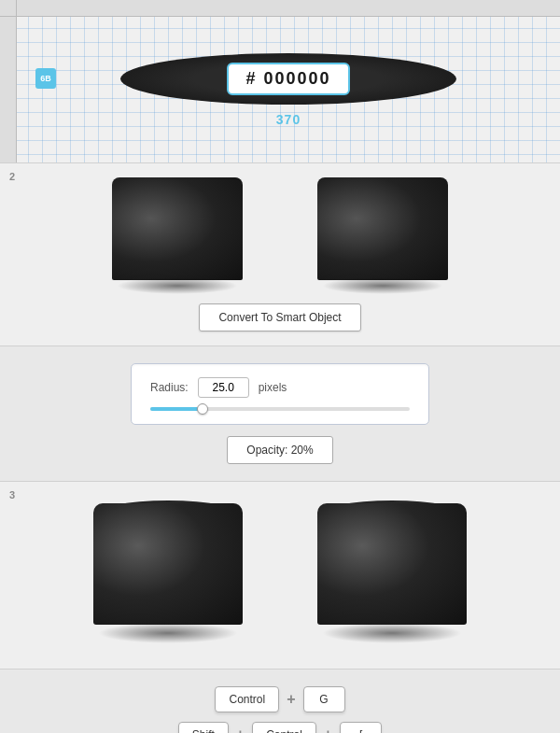 This screenshot has height=733, width=560. What do you see at coordinates (176, 409) in the screenshot?
I see `radius-slider-fill` at bounding box center [176, 409].